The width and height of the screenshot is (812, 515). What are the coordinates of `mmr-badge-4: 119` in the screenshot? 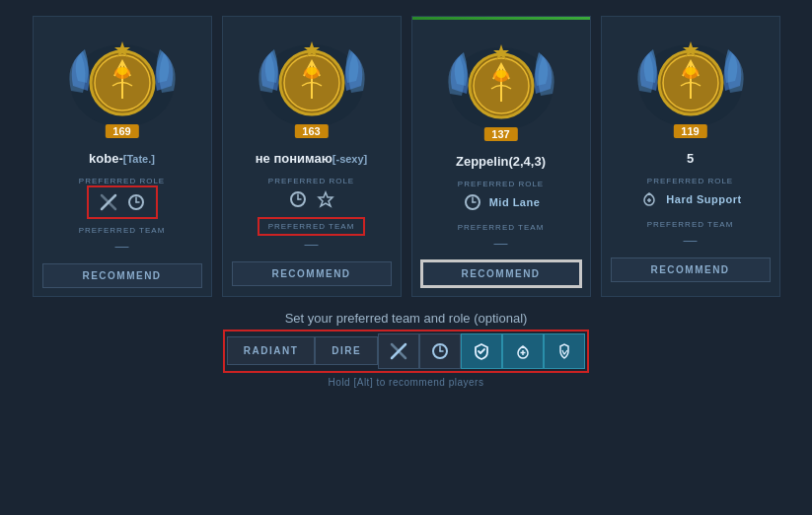 It's located at (690, 131).